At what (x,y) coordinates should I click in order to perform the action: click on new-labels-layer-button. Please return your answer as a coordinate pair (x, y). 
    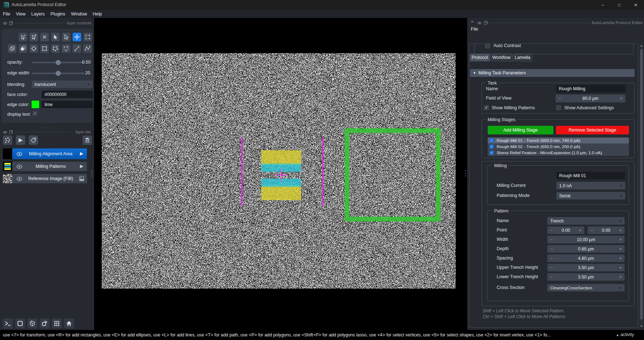
    Looking at the image, I should click on (33, 140).